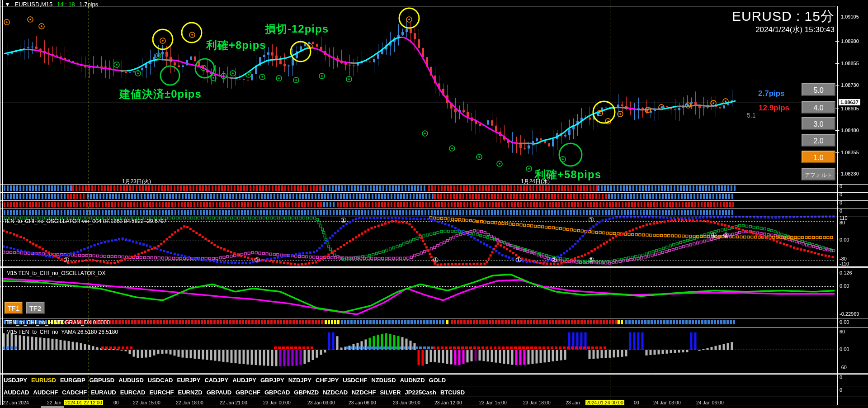 The height and width of the screenshot is (408, 868). What do you see at coordinates (327, 380) in the screenshot?
I see `symbol-tab-chfjpy: CHFJPY` at bounding box center [327, 380].